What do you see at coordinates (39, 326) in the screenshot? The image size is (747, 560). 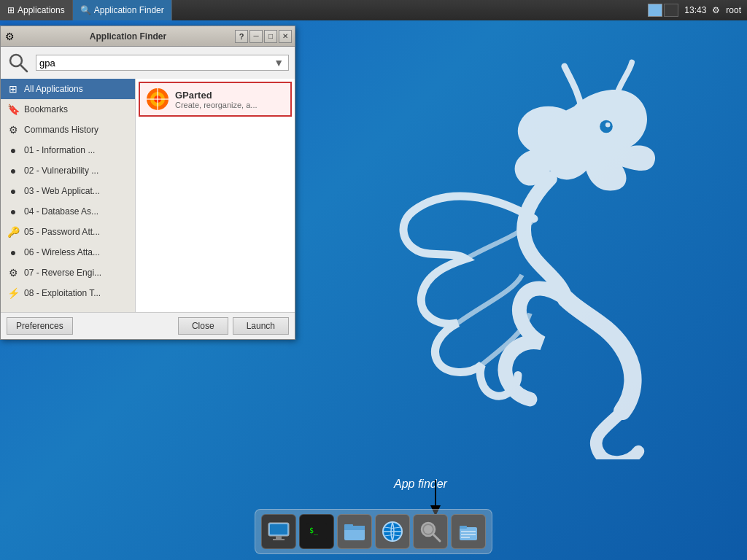 I see `preferences-button: Preferences` at bounding box center [39, 326].